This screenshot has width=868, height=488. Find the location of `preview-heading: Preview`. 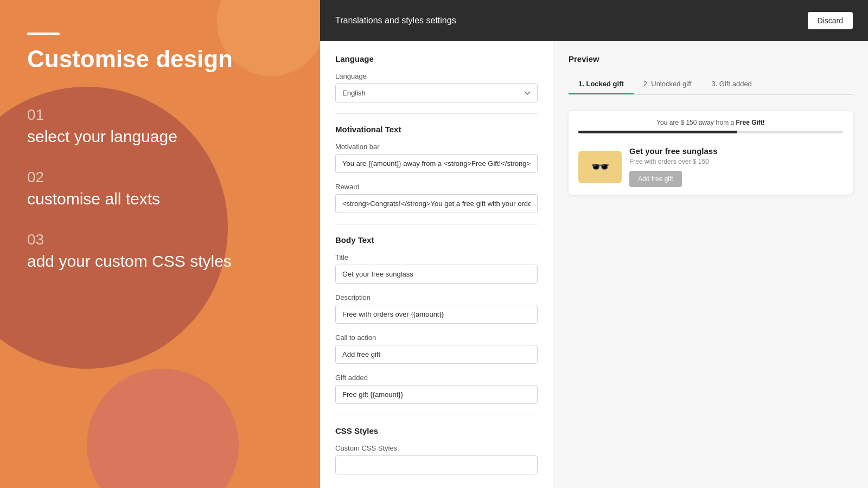

preview-heading: Preview is located at coordinates (711, 59).